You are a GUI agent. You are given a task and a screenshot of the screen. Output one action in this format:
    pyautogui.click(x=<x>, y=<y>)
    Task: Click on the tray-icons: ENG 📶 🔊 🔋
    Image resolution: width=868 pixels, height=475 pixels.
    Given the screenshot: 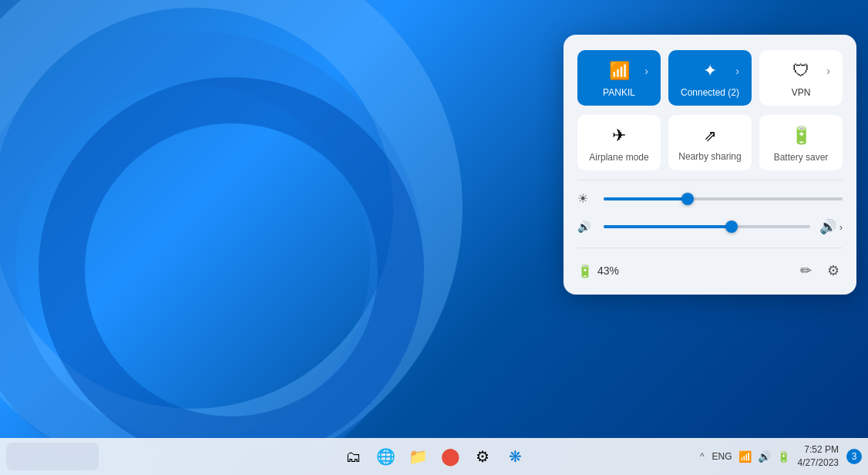 What is the action you would take?
    pyautogui.click(x=751, y=456)
    